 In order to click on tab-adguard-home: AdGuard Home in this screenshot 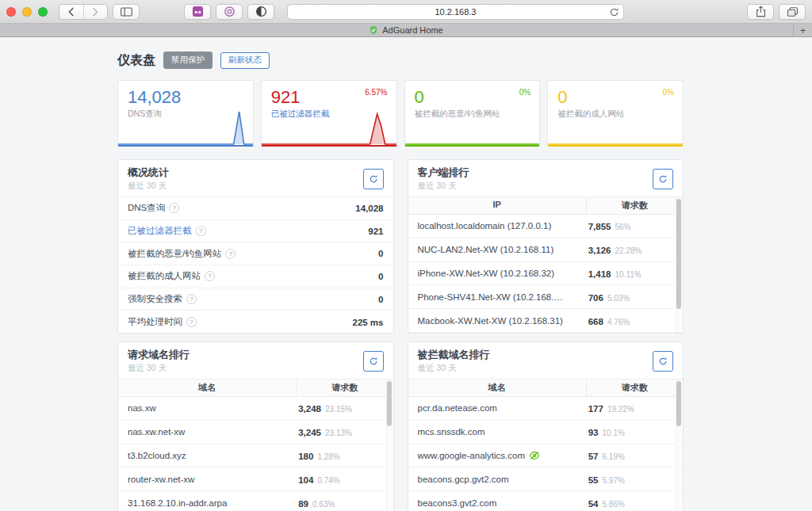, I will do `click(406, 30)`.